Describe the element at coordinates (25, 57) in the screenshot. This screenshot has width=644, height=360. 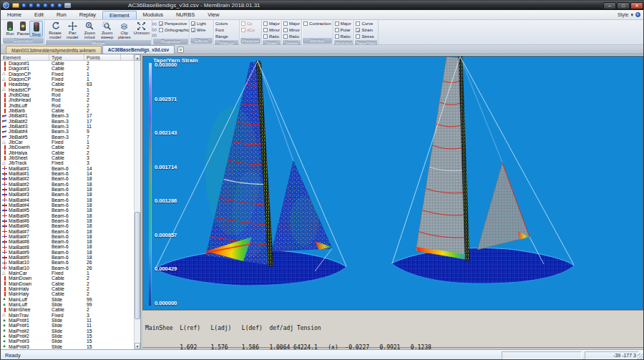
I see `column-header-element: Element` at that location.